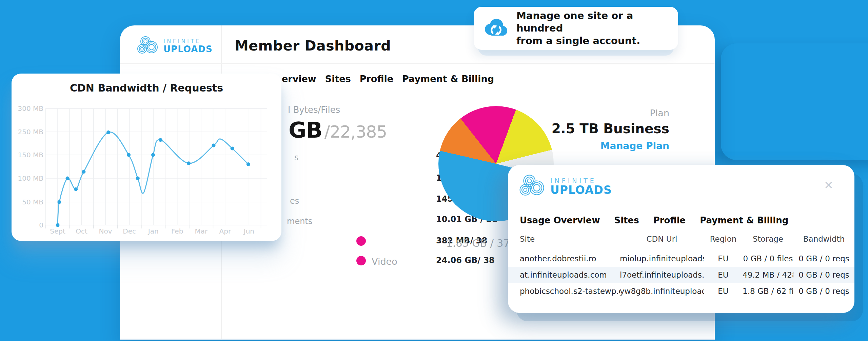 This screenshot has height=341, width=868. What do you see at coordinates (687, 239) in the screenshot?
I see `sites-table-header: Site CDN Url Region Storage Bandwidth` at bounding box center [687, 239].